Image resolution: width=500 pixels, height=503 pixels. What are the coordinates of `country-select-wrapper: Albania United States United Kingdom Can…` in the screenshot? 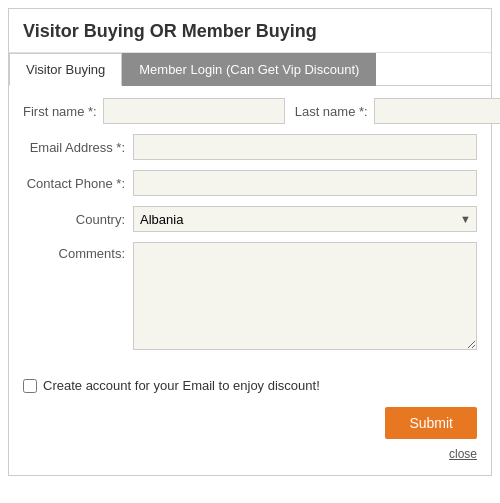 It's located at (305, 219).